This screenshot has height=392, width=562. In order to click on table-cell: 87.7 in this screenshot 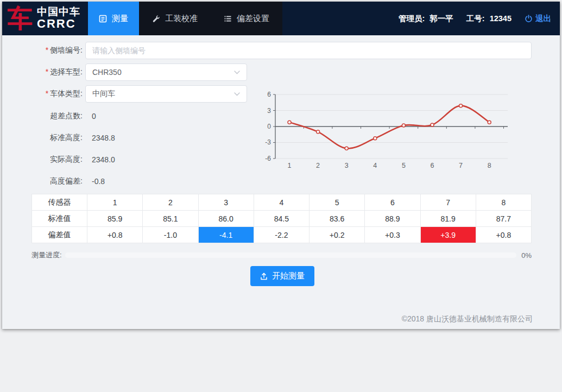, I will do `click(503, 219)`.